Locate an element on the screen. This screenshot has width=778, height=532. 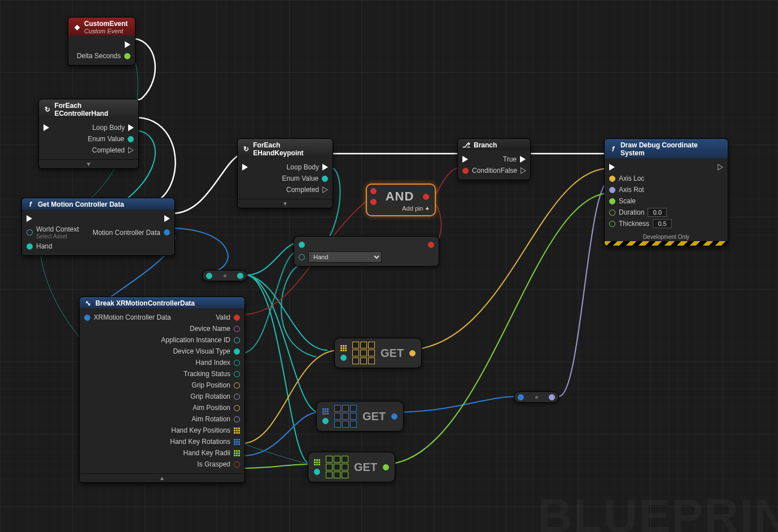
and-output-pin is located at coordinates (426, 197).